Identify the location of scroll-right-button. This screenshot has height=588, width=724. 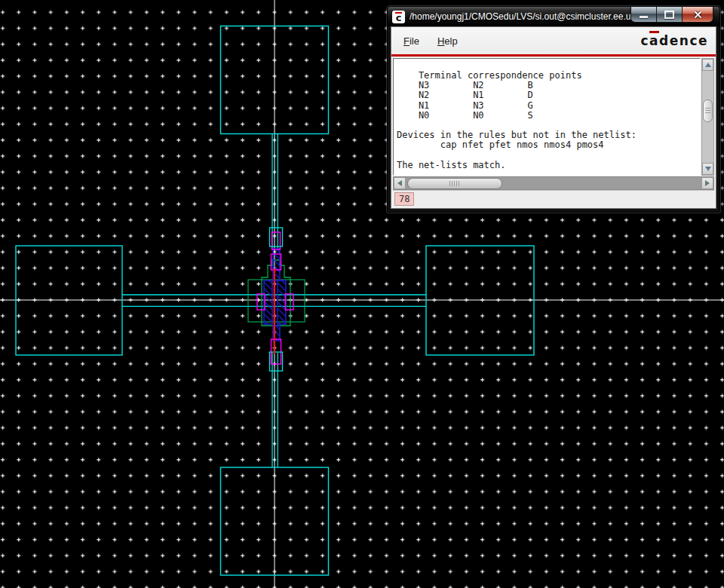
(707, 183).